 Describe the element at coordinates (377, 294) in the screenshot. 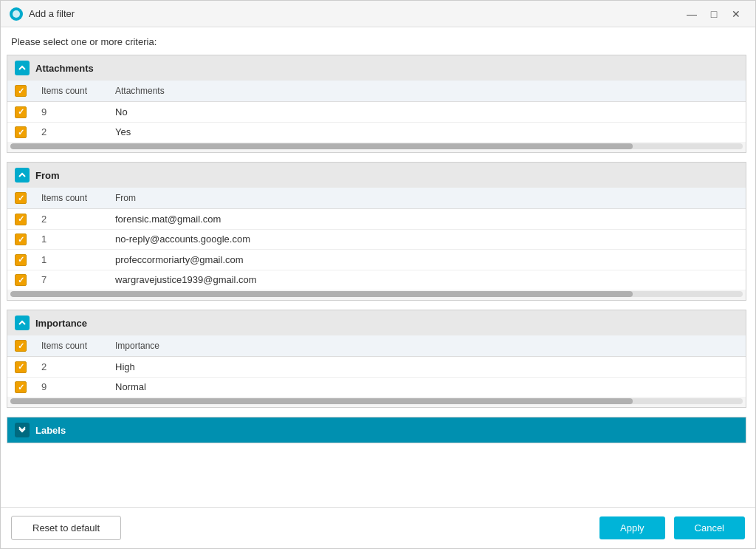

I see `from-hscroll` at that location.